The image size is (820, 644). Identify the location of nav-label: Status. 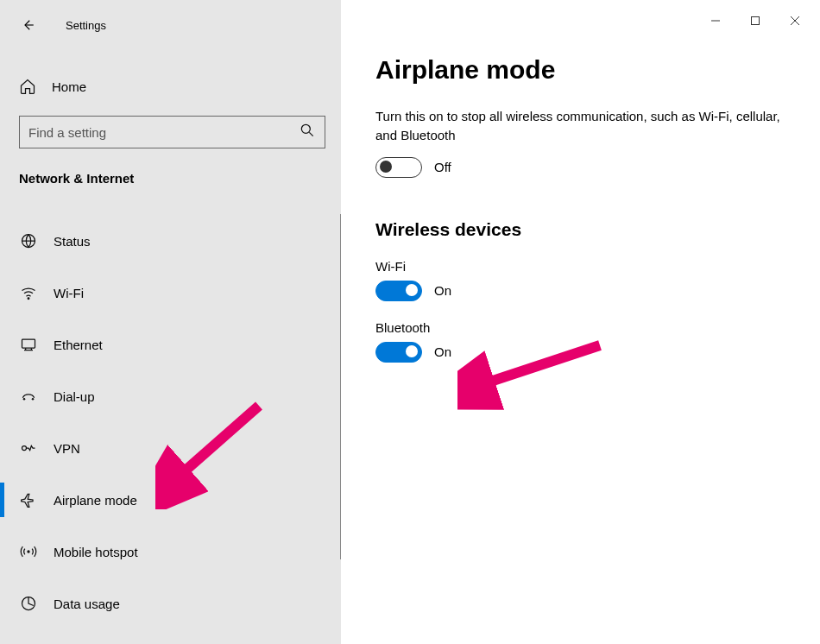
(73, 242).